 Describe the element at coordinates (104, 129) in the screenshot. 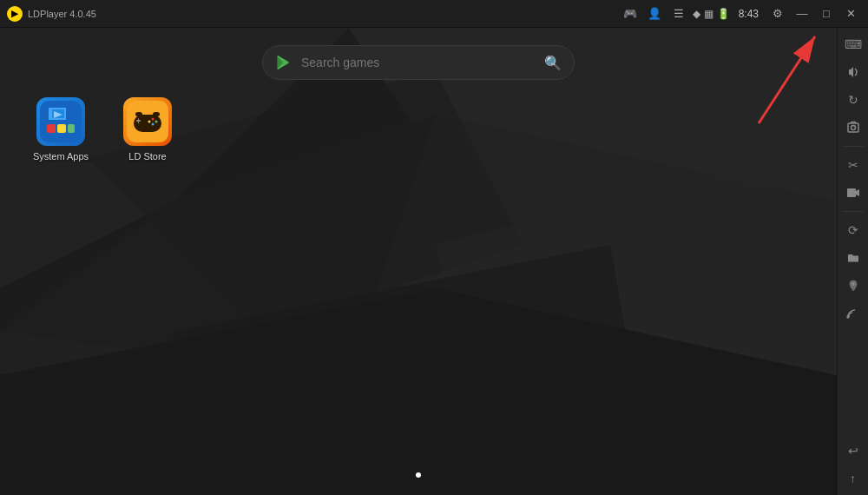

I see `desktop-icons-container: System Apps` at that location.